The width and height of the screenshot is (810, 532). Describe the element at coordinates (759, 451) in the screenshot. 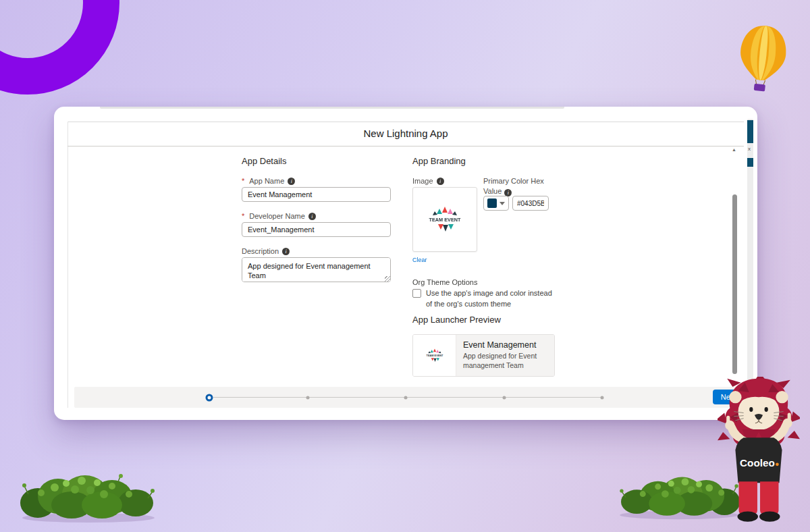

I see `lion-mascot-illustration: Cooleo` at that location.